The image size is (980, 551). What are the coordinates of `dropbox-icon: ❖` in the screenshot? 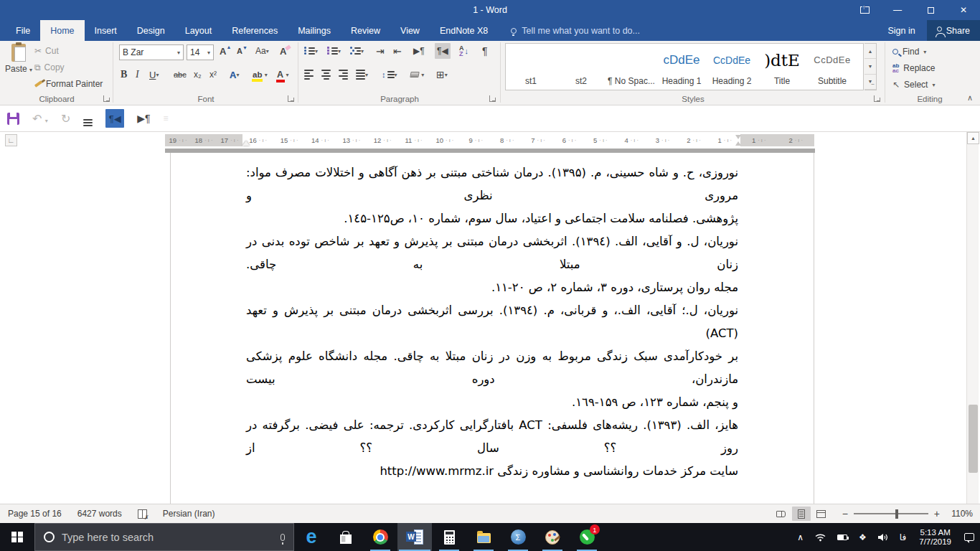 It's located at (862, 537).